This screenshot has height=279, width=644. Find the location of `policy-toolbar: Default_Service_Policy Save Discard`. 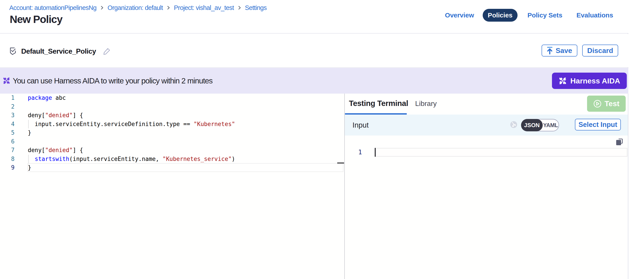

policy-toolbar: Default_Service_Policy Save Discard is located at coordinates (314, 51).